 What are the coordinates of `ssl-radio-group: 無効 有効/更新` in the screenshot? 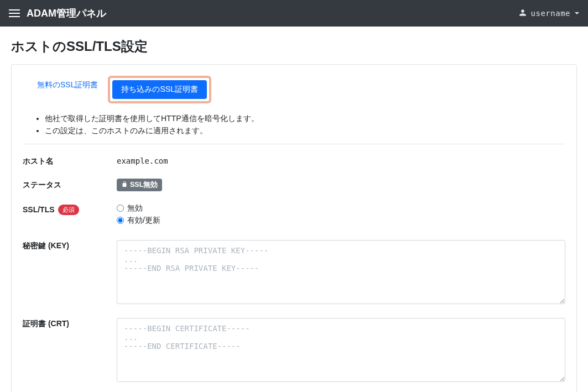 It's located at (341, 216).